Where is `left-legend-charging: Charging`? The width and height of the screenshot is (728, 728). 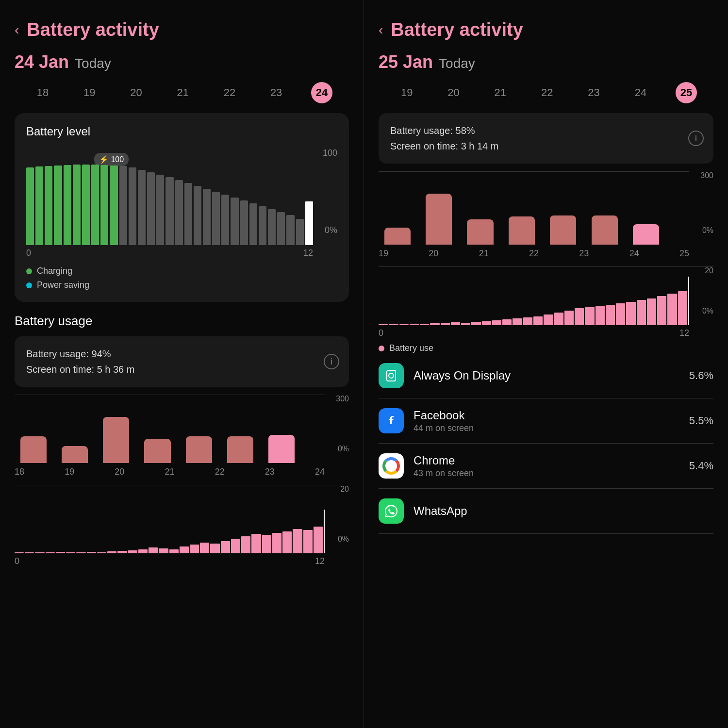
left-legend-charging: Charging is located at coordinates (182, 271).